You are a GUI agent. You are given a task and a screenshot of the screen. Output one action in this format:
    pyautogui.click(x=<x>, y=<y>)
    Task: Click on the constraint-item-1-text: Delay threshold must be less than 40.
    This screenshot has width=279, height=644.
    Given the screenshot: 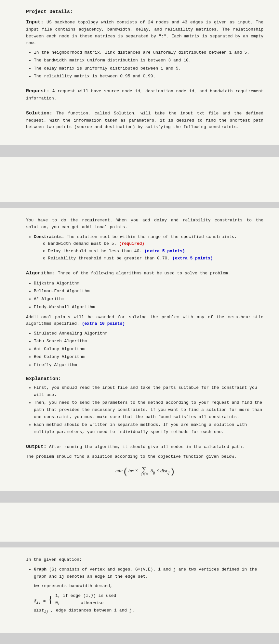 What is the action you would take?
    pyautogui.click(x=96, y=251)
    